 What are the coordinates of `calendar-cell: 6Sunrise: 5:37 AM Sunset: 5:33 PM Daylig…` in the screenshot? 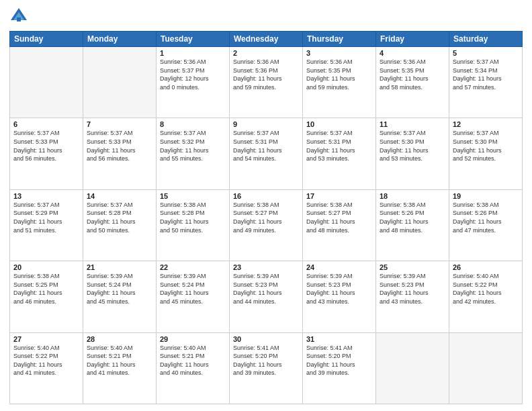 It's located at (47, 154).